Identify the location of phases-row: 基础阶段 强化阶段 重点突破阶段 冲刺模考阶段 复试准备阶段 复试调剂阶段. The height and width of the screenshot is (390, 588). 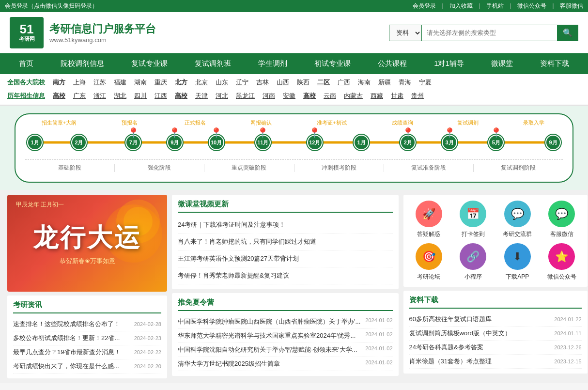
(294, 166).